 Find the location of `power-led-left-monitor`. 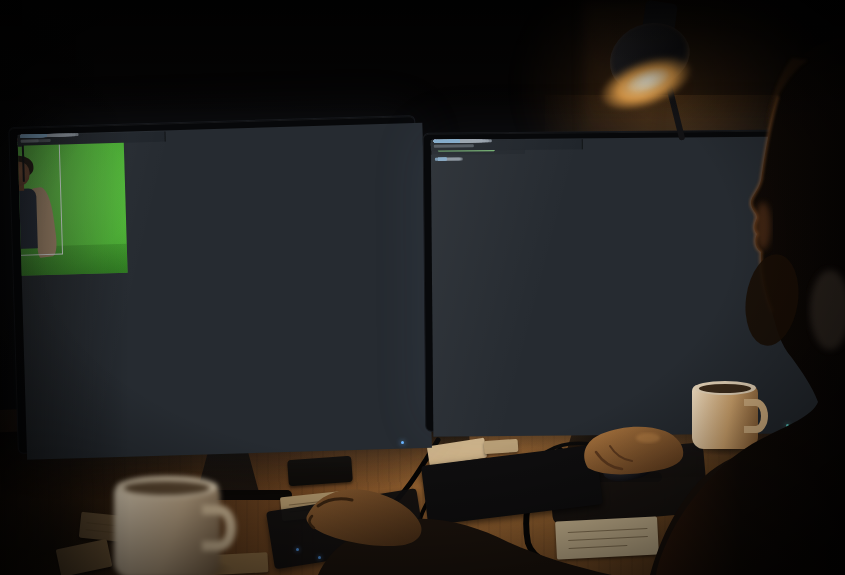

power-led-left-monitor is located at coordinates (402, 442).